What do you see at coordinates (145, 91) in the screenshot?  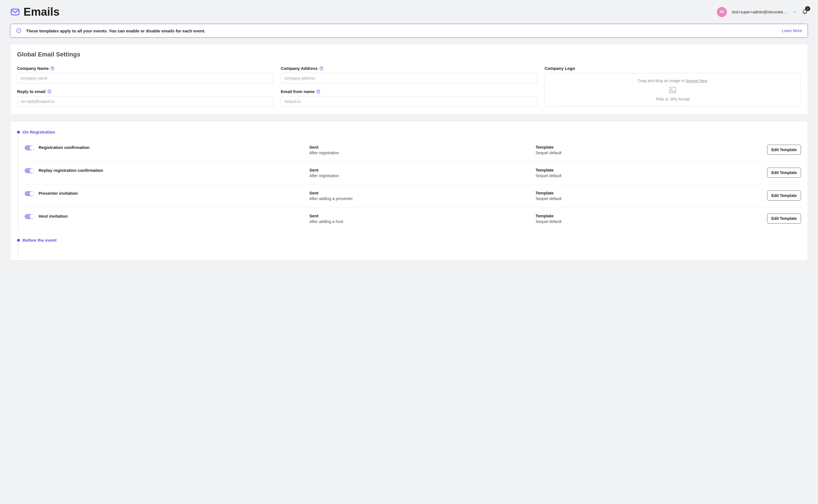 I see `reply-to-label: Reply to email` at bounding box center [145, 91].